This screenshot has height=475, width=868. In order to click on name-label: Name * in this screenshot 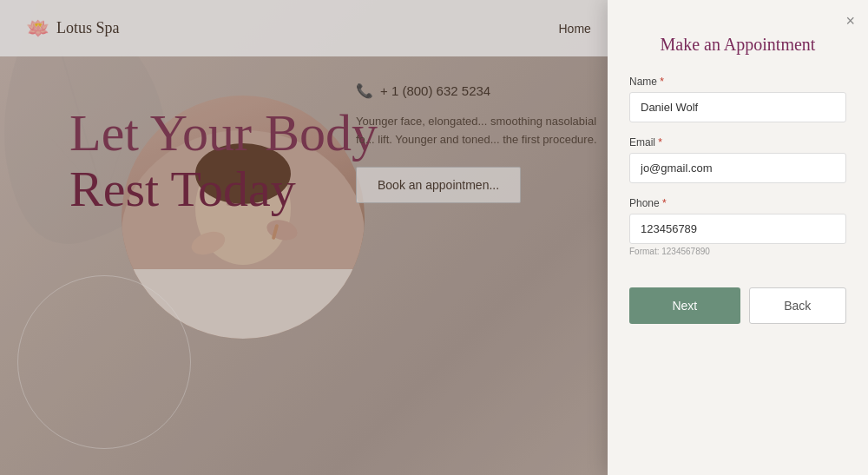, I will do `click(738, 82)`.